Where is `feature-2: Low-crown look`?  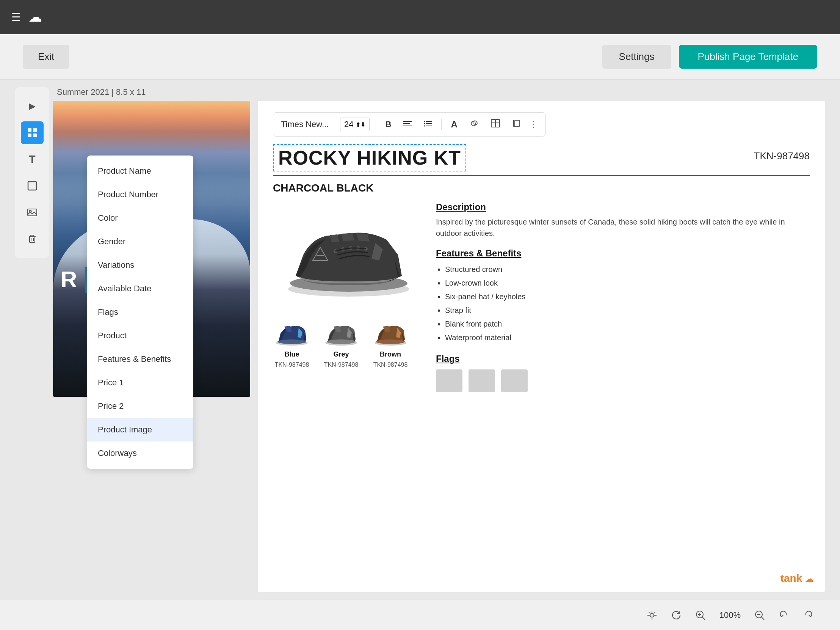 feature-2: Low-crown look is located at coordinates (627, 283).